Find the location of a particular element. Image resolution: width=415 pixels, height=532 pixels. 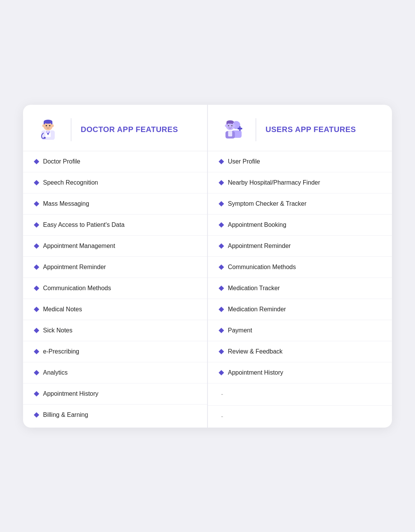

users-header: USERS APP FEATURES is located at coordinates (300, 128).